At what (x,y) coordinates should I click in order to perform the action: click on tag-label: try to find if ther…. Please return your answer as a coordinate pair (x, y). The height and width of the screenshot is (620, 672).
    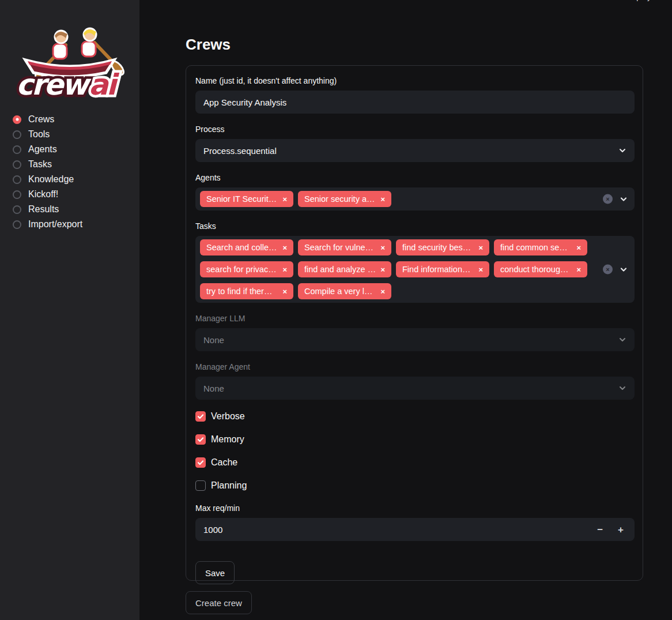
    Looking at the image, I should click on (239, 291).